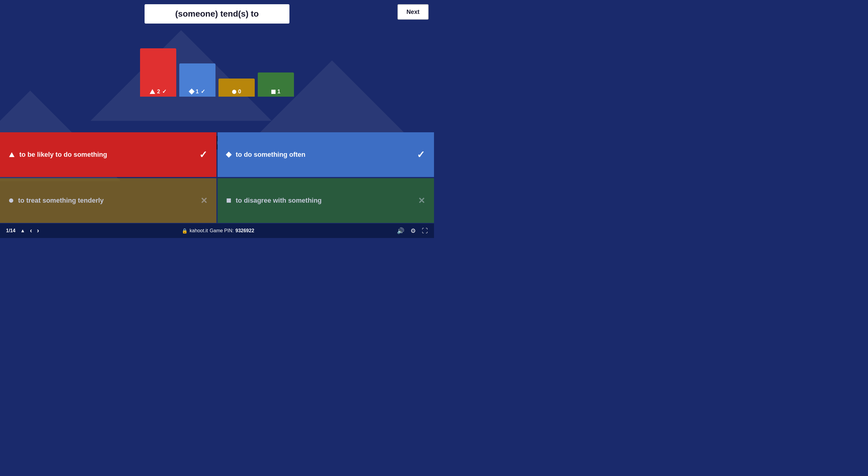  Describe the element at coordinates (413, 231) in the screenshot. I see `settings-icon: ⚙` at that location.